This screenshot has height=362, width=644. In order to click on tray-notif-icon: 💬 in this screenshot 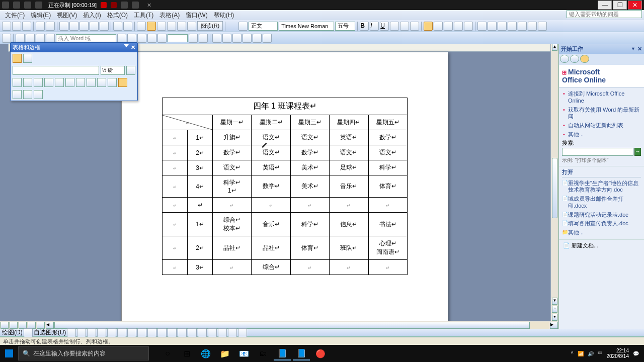, I will do `click(636, 354)`.